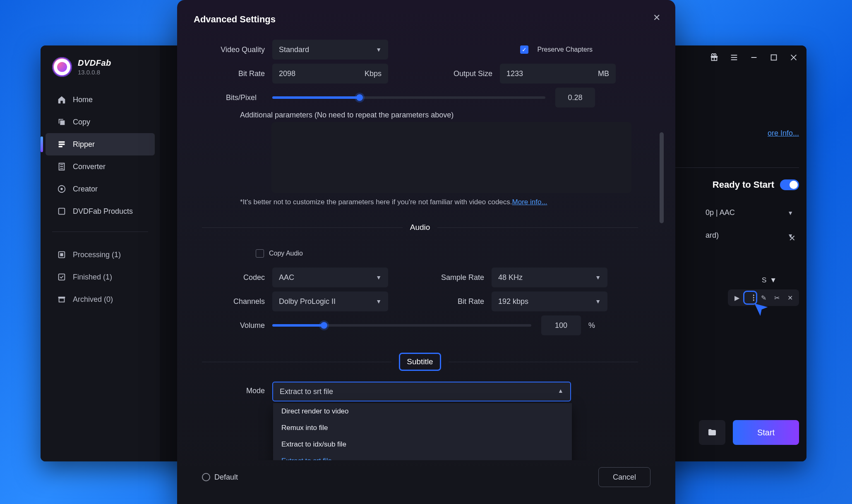 This screenshot has height=504, width=852. What do you see at coordinates (714, 57) in the screenshot?
I see `gift-icon` at bounding box center [714, 57].